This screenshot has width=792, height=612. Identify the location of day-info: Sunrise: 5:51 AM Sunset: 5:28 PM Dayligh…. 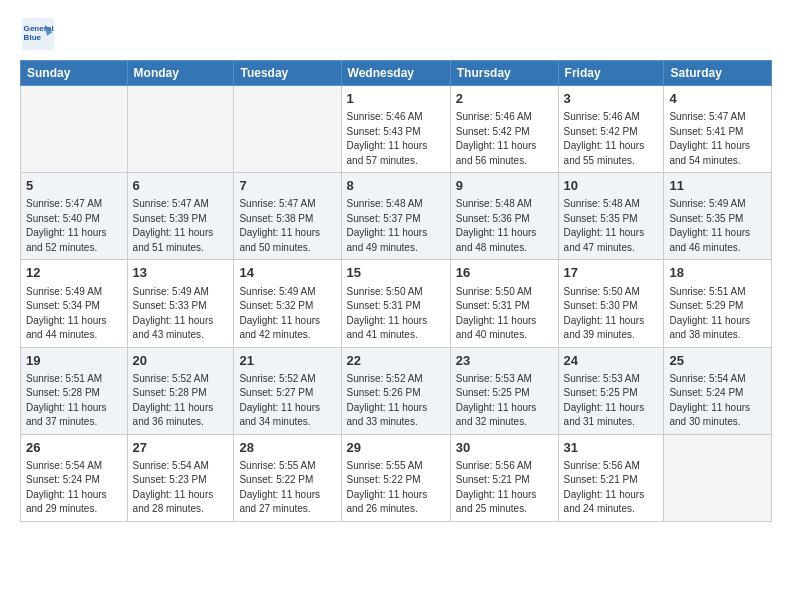
(74, 401).